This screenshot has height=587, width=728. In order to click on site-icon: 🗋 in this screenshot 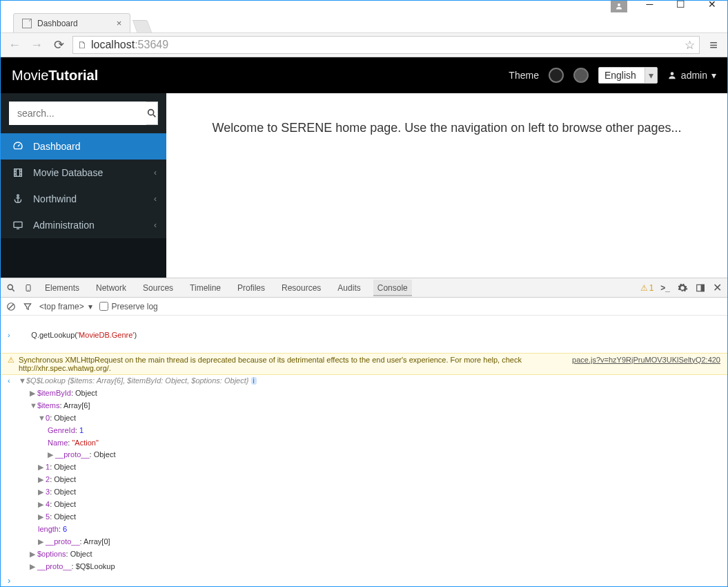, I will do `click(82, 45)`.